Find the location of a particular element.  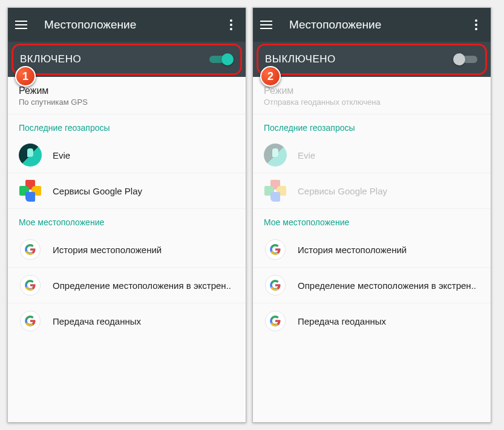

toggle-label: ВЫКЛЮЧЕНО is located at coordinates (359, 59).